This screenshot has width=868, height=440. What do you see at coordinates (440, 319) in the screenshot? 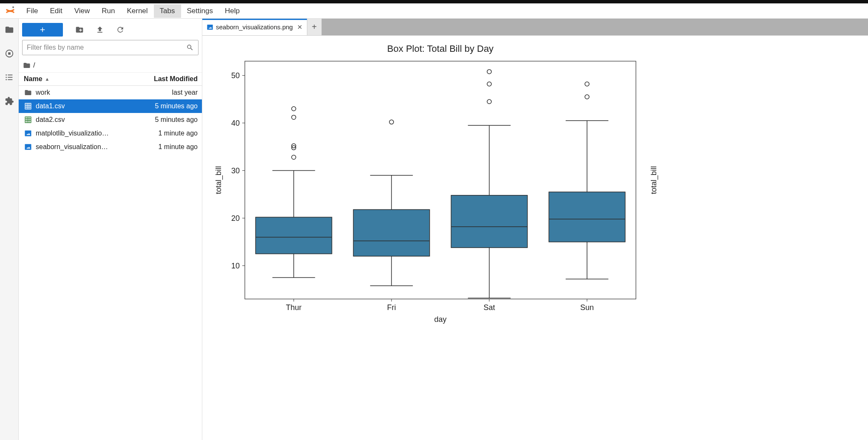
I see `svg-text: day` at bounding box center [440, 319].